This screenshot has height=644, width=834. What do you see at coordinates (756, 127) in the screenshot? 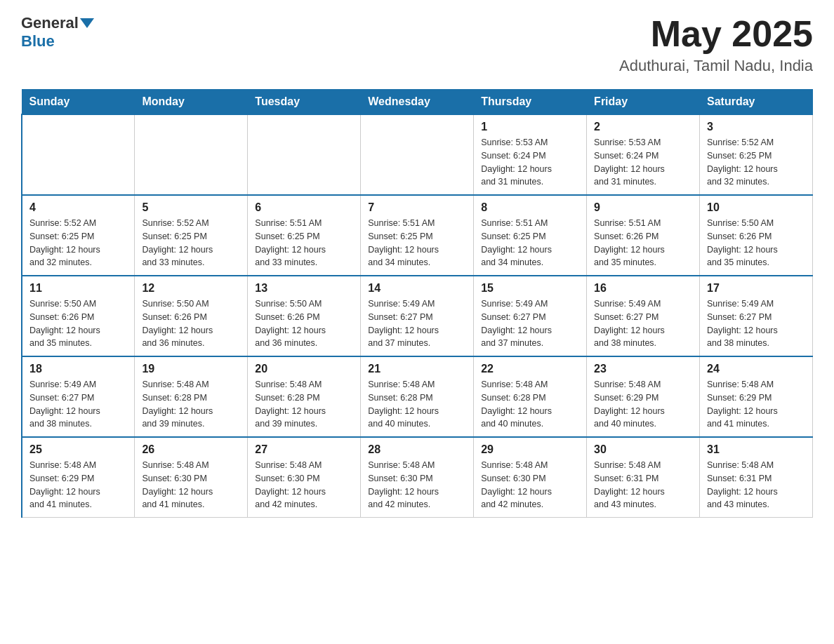
I see `day-number: 3` at bounding box center [756, 127].